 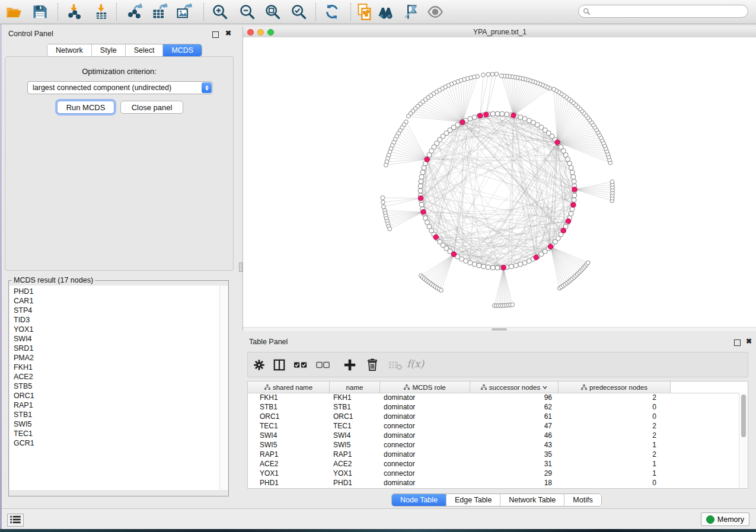 I want to click on tab-mcds: MCDS, so click(x=183, y=50).